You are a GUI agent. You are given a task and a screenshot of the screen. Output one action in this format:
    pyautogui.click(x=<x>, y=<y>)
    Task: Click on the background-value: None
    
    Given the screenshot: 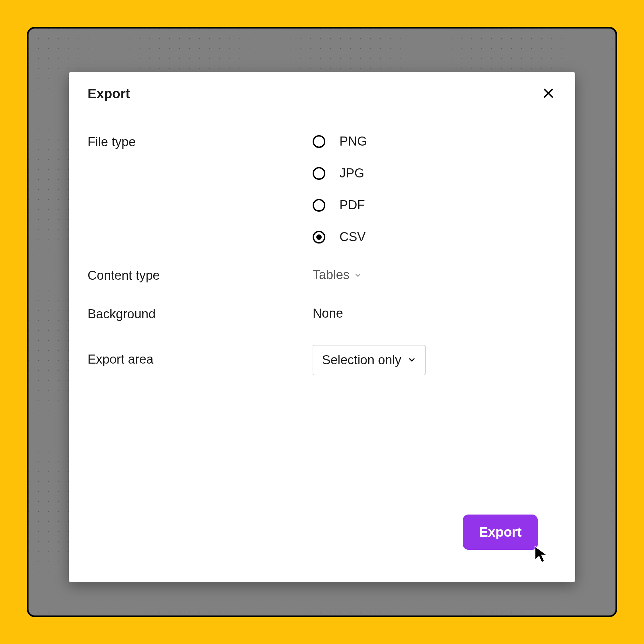 What is the action you would take?
    pyautogui.click(x=328, y=313)
    